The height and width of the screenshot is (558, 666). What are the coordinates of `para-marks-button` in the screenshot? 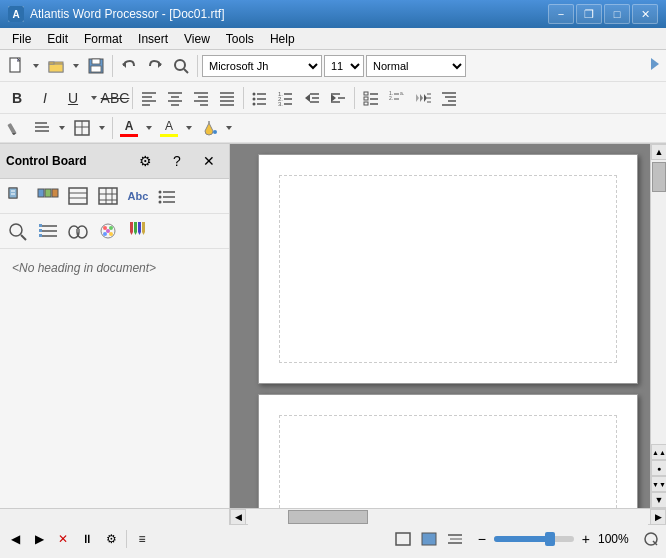 It's located at (42, 128).